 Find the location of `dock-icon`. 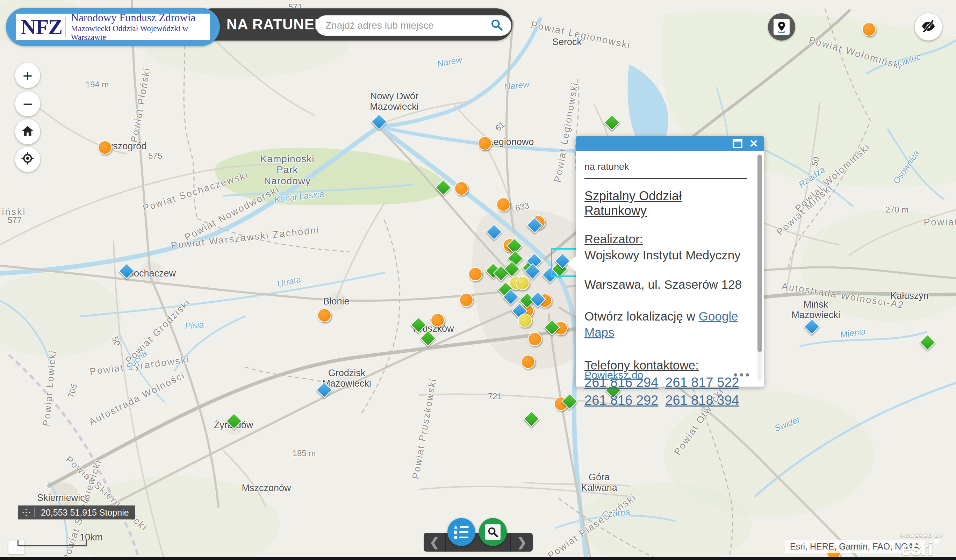

dock-icon is located at coordinates (737, 144).